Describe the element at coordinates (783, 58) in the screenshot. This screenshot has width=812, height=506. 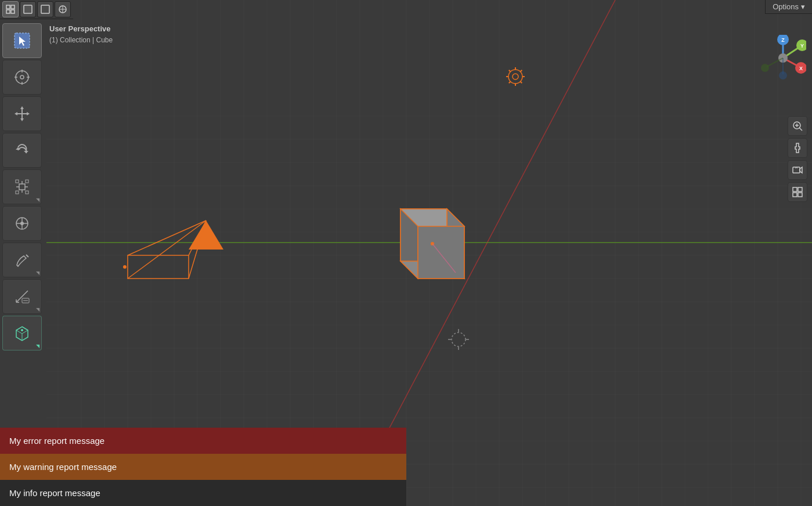
I see `nav-gizmo: Z Y X` at that location.